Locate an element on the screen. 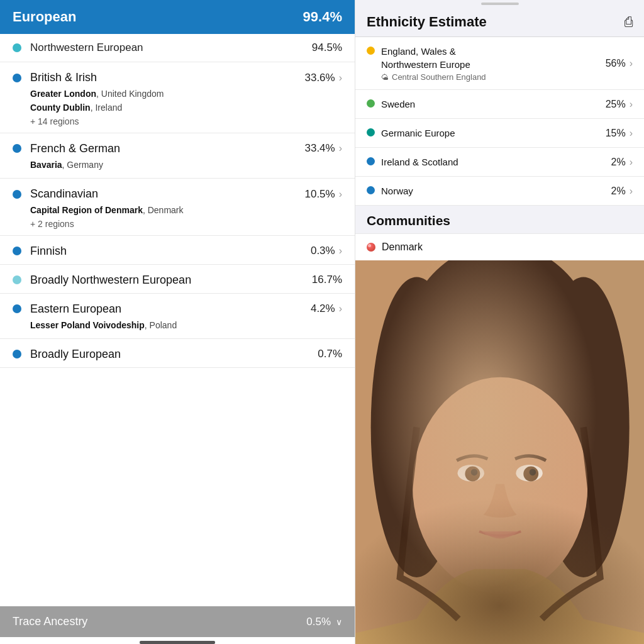 The height and width of the screenshot is (644, 644). broadly-nw-label: Broadly Northwestern European is located at coordinates (111, 280).